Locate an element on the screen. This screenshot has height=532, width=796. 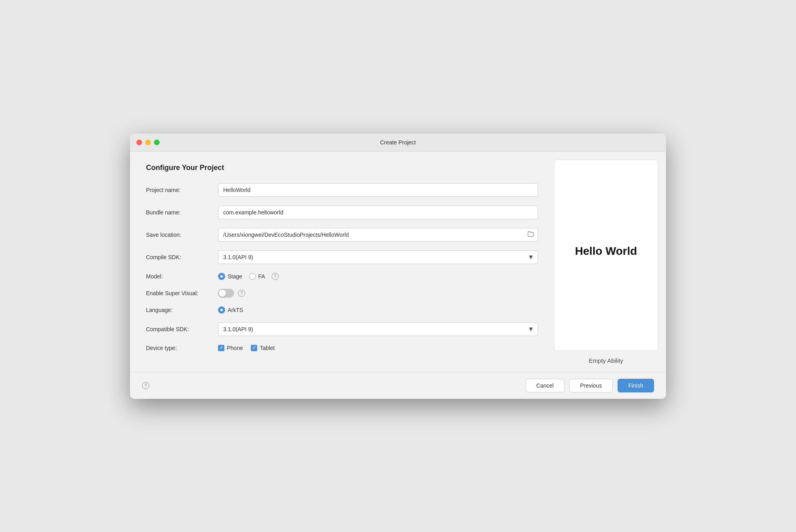
device-phone-label: Phone is located at coordinates (235, 348).